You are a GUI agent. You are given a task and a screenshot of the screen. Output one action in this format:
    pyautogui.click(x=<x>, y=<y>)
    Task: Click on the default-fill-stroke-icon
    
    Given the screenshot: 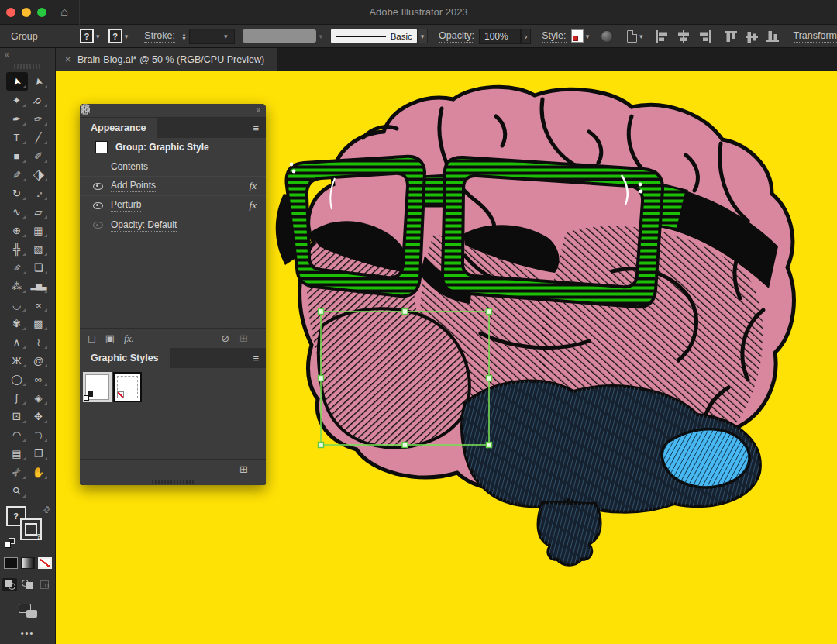 What is the action you would take?
    pyautogui.click(x=9, y=542)
    